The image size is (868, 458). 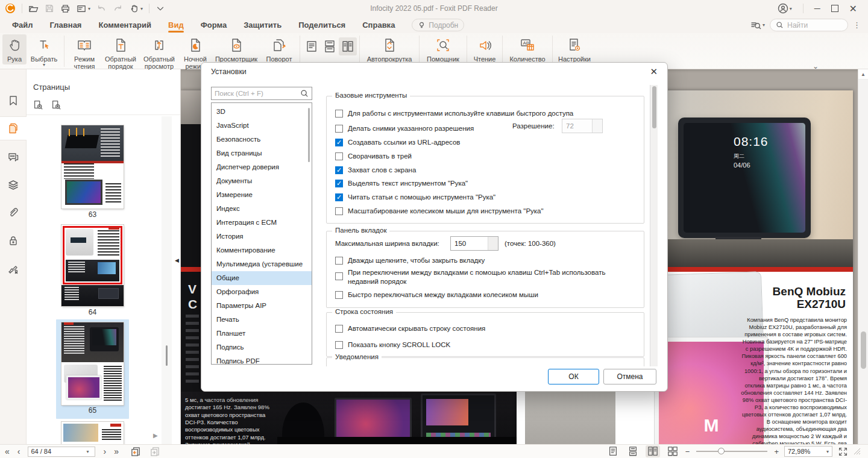 What do you see at coordinates (105, 451) in the screenshot?
I see `next-page-button: ›` at bounding box center [105, 451].